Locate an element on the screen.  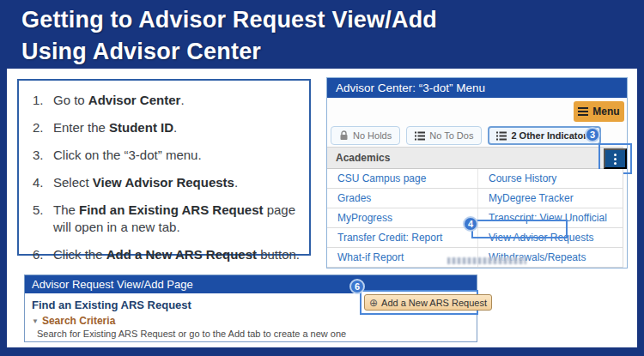
kebab-icon is located at coordinates (615, 154).